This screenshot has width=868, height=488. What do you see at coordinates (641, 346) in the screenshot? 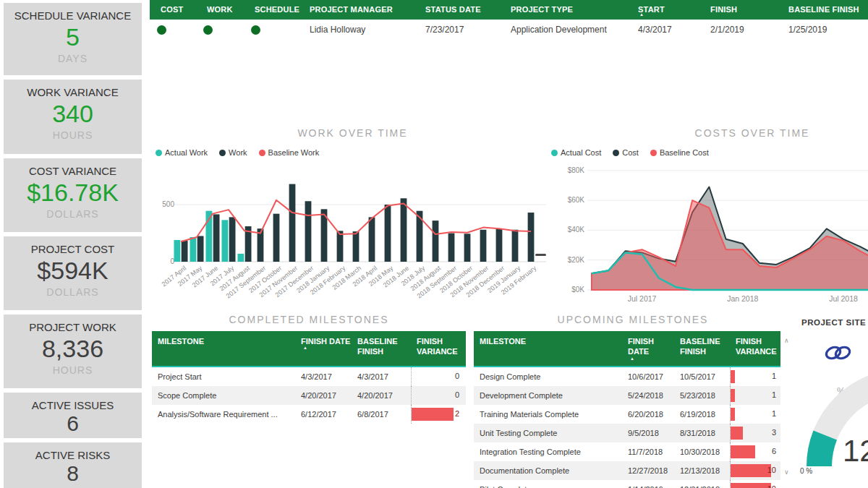
I see `milestone-column-label: FINISH DATE` at bounding box center [641, 346].